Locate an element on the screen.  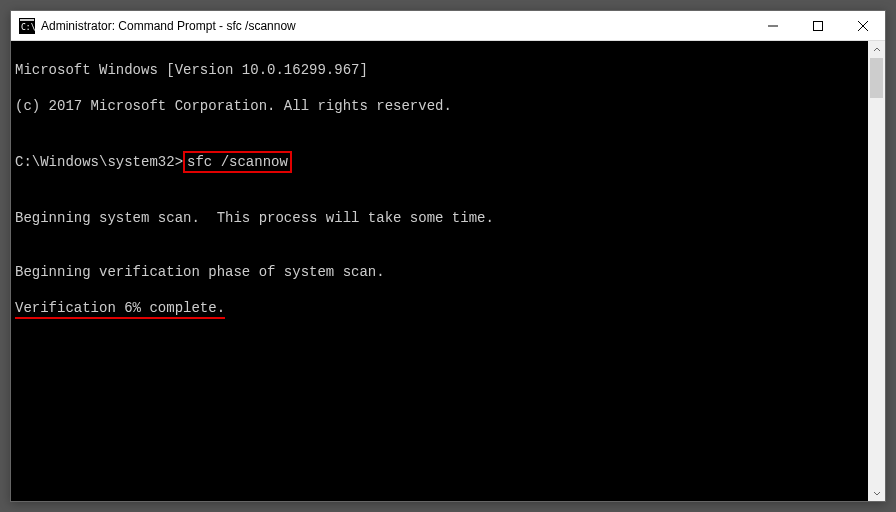
command-highlight: sfc /scannow is located at coordinates (238, 162).